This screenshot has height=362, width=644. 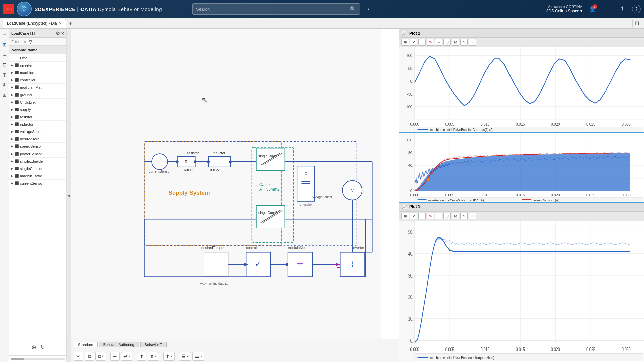 What do you see at coordinates (60, 23) in the screenshot?
I see `tab-close-button: ×` at bounding box center [60, 23].